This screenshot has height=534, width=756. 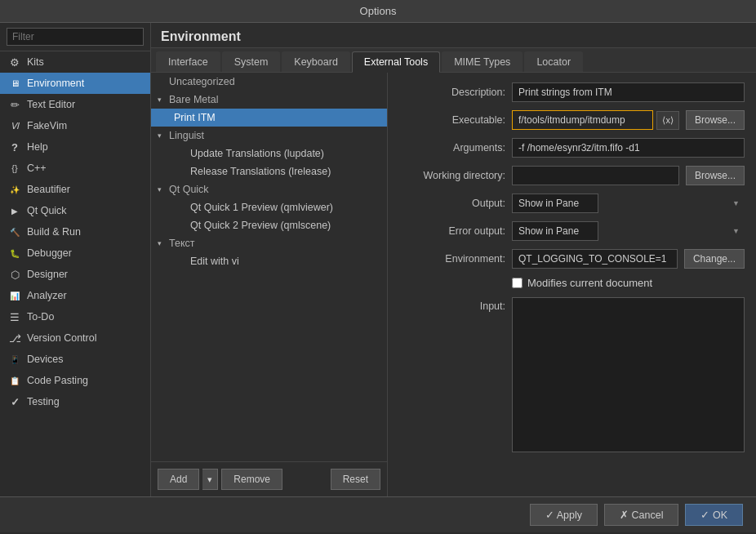 I want to click on add-button: Add, so click(x=178, y=479).